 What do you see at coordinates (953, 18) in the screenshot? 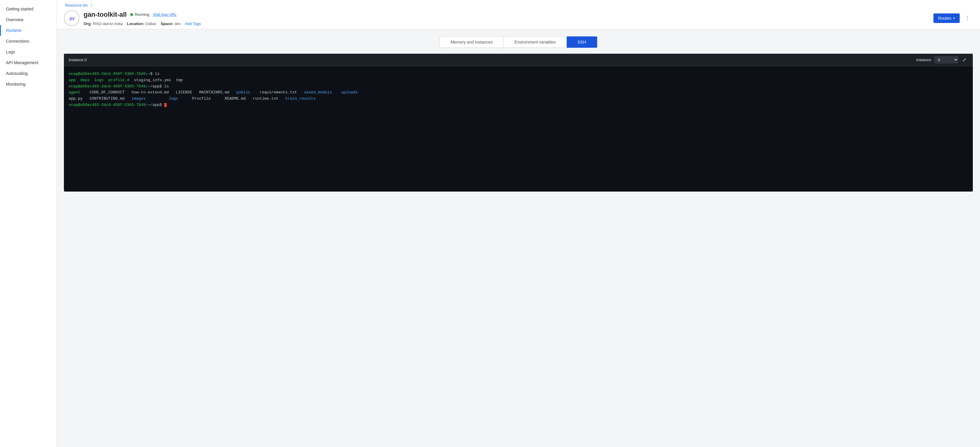
I see `header-actions: Routes ▾ ⋮` at bounding box center [953, 18].